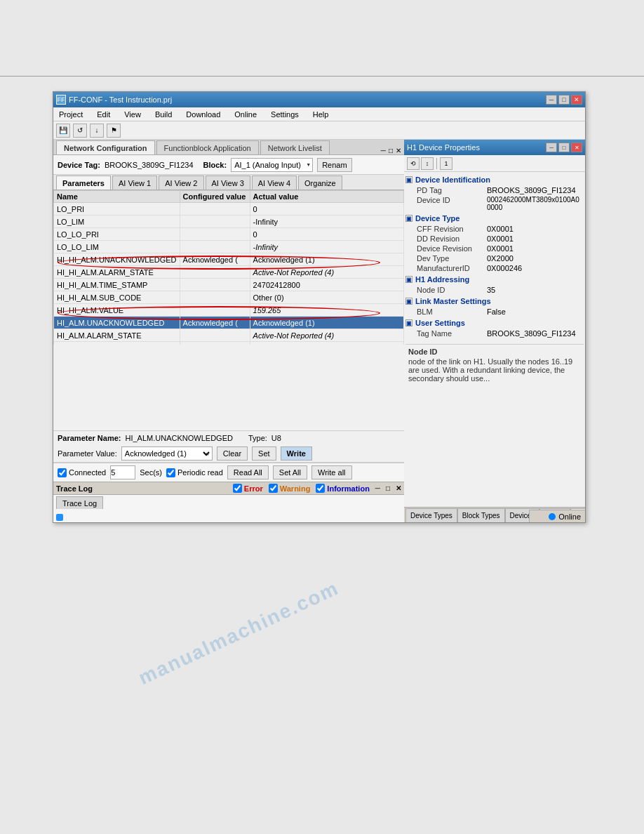  I want to click on param-actual: 24697100808, so click(327, 344).